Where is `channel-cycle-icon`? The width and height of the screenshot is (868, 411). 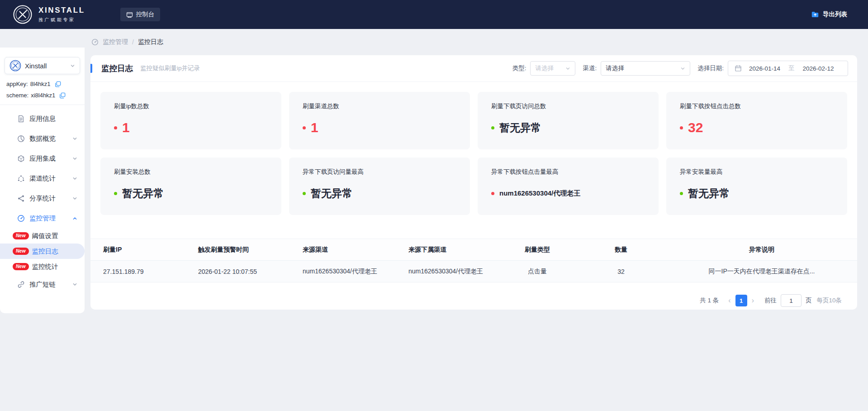 channel-cycle-icon is located at coordinates (21, 178).